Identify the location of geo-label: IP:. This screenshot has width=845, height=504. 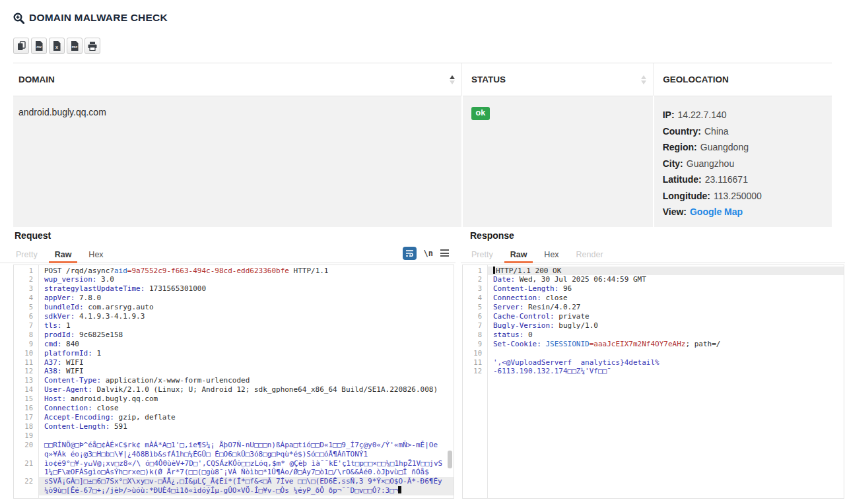
(669, 115).